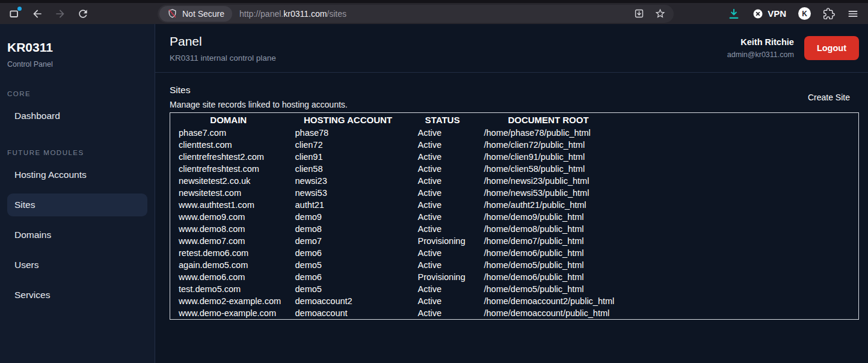 This screenshot has width=868, height=363. What do you see at coordinates (416, 14) in the screenshot?
I see `address-bar: Not Secure http://panel.kr0311.com/sites` at bounding box center [416, 14].